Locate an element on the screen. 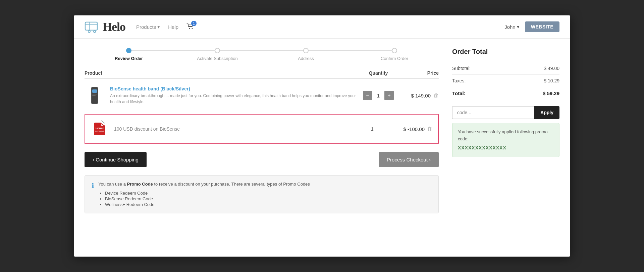  products-nav: Products ▾ is located at coordinates (148, 27).